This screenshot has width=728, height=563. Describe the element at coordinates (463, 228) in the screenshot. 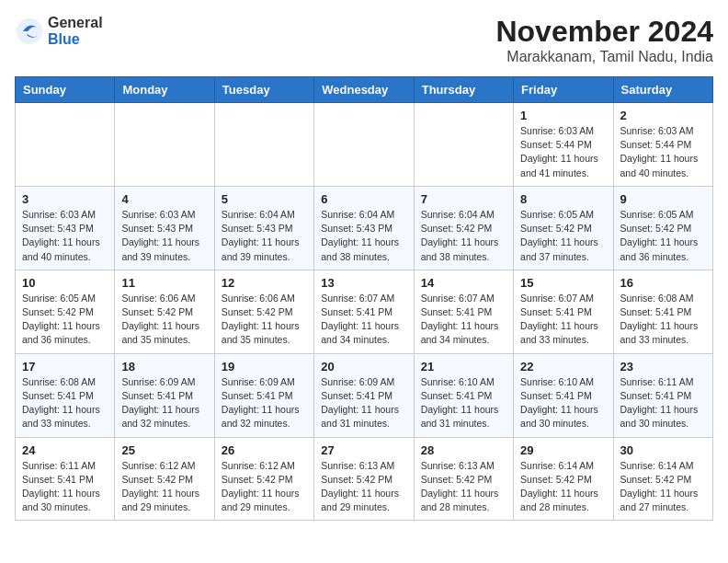

I see `calendar-day-cell: 7Sunrise: 6:04 AM Sunset: 5:42 PM Daylig…` at that location.